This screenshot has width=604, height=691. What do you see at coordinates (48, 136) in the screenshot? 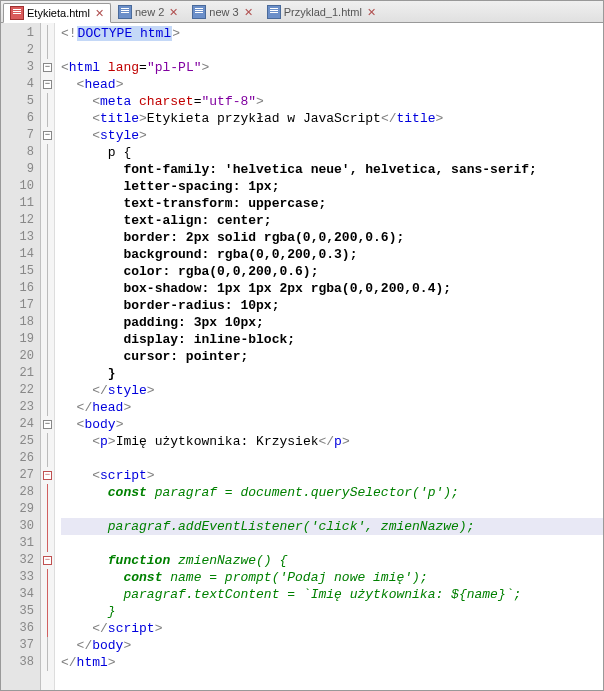
I see `fold-cell: −` at bounding box center [48, 136].